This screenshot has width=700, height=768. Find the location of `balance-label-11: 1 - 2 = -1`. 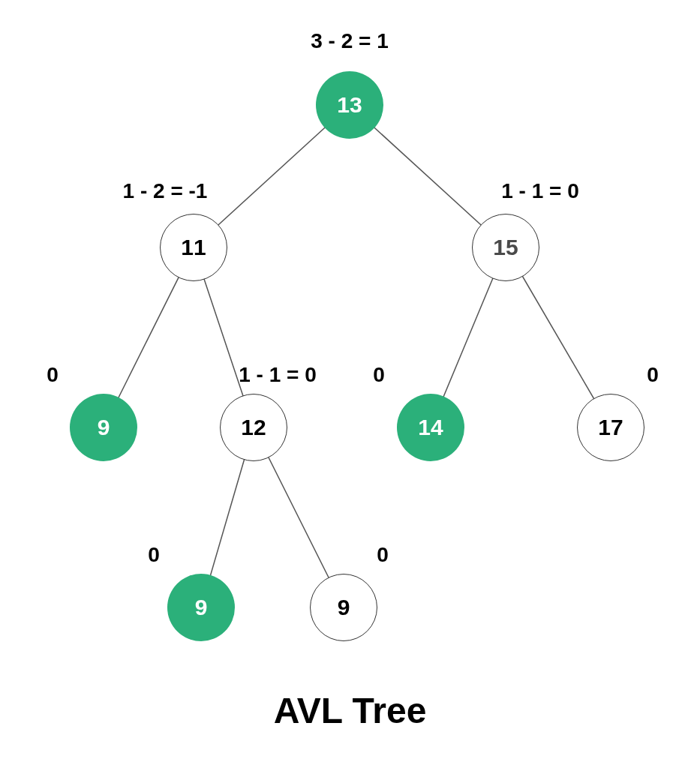

balance-label-11: 1 - 2 = -1 is located at coordinates (165, 191).